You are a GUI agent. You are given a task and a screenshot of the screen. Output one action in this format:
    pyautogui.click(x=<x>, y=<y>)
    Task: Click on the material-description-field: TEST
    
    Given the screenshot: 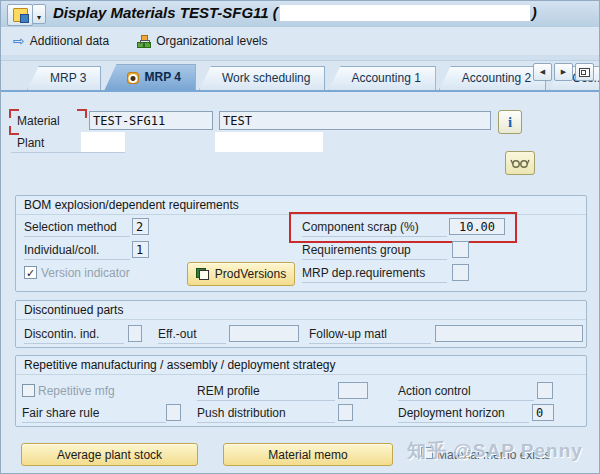 What is the action you would take?
    pyautogui.click(x=355, y=120)
    